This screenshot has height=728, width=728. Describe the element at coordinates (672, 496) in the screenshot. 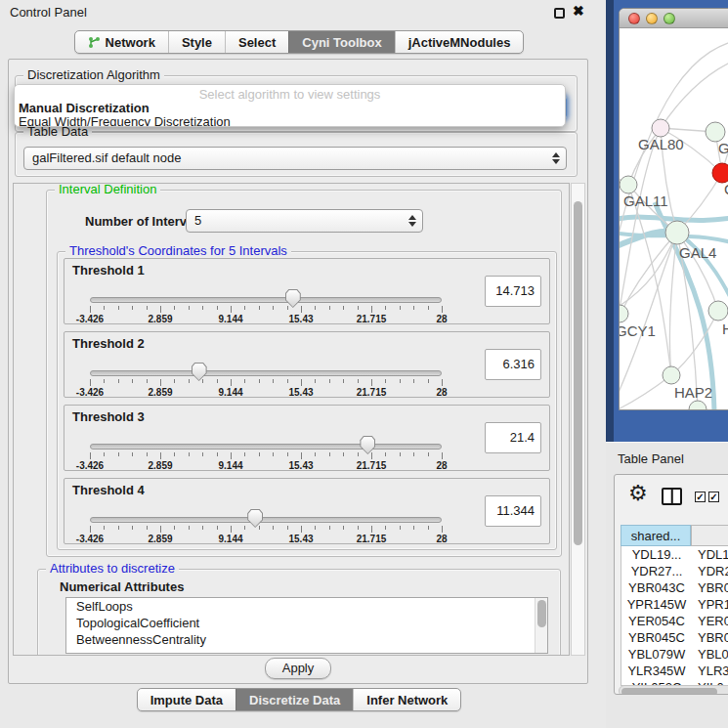

I see `split-columns-icon` at that location.